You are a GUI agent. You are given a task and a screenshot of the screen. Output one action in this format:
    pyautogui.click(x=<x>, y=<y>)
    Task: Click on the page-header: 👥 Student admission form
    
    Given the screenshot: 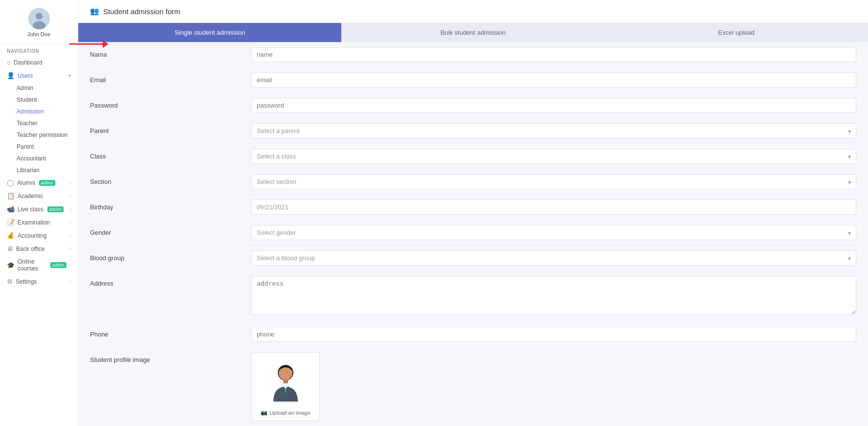 What is the action you would take?
    pyautogui.click(x=473, y=12)
    